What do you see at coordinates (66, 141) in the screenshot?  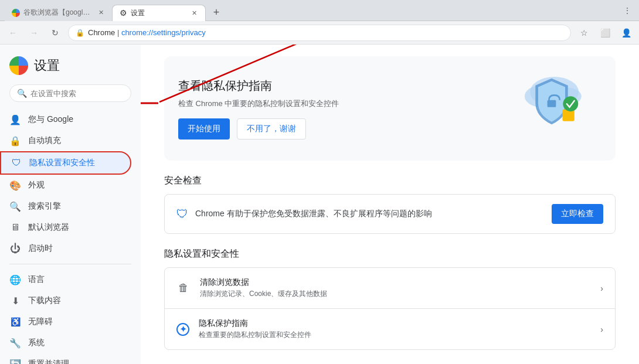 I see `sidebar-item-autofill: 🔒 自动填充` at bounding box center [66, 141].